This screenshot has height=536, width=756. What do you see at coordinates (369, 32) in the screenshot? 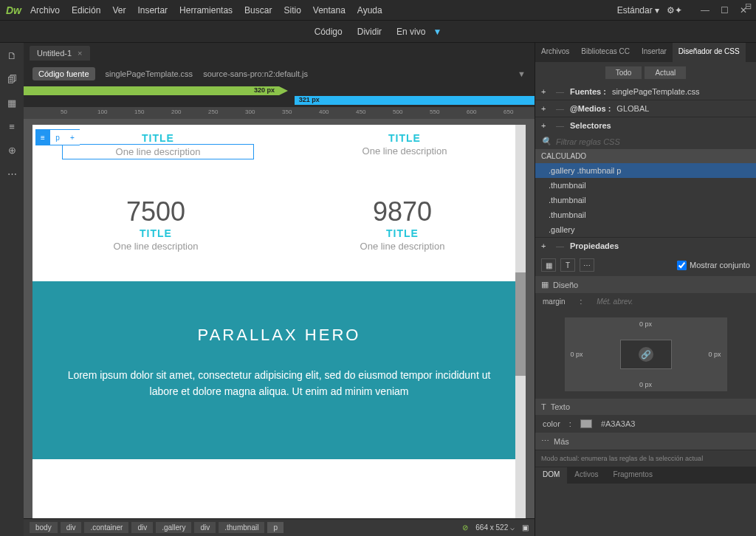
I see `view-split: Dividir` at bounding box center [369, 32].